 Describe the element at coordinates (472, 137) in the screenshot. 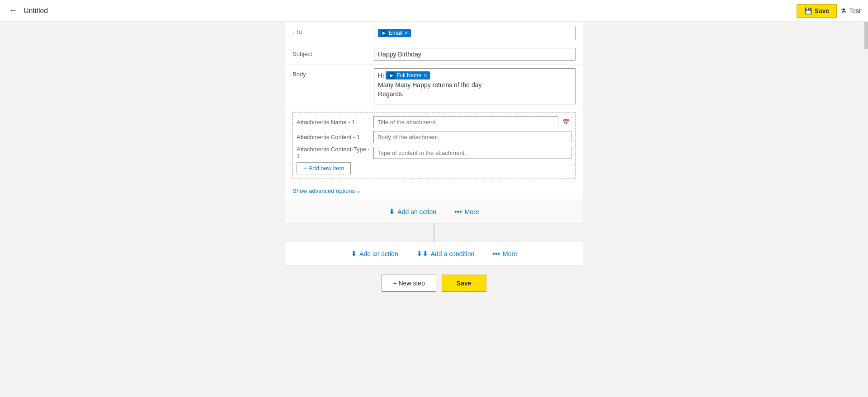

I see `attachment-content-field-wrap` at that location.